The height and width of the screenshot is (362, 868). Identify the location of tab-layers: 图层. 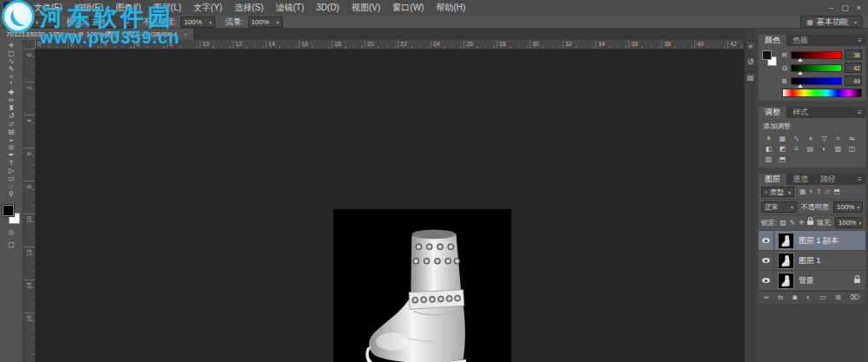
(773, 179).